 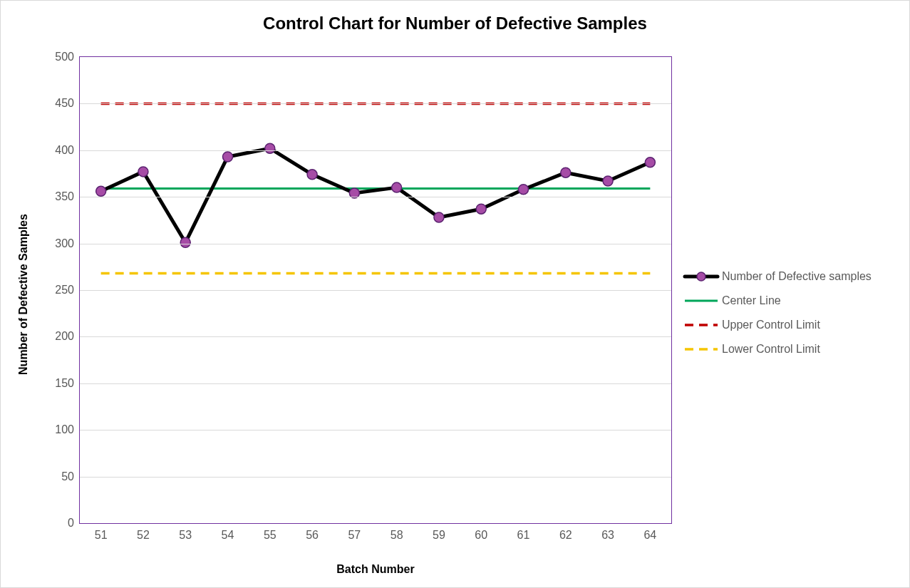 What do you see at coordinates (68, 477) in the screenshot?
I see `y-tick-label: 50` at bounding box center [68, 477].